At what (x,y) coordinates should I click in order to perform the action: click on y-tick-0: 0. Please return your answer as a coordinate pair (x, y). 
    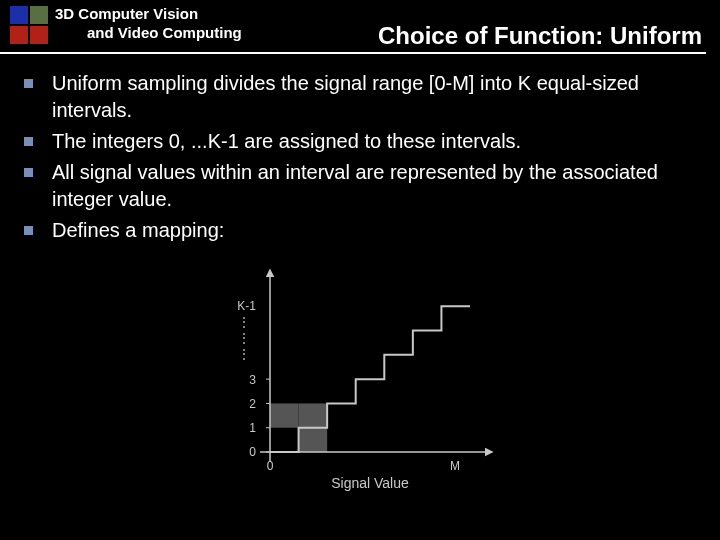
    Looking at the image, I should click on (252, 452).